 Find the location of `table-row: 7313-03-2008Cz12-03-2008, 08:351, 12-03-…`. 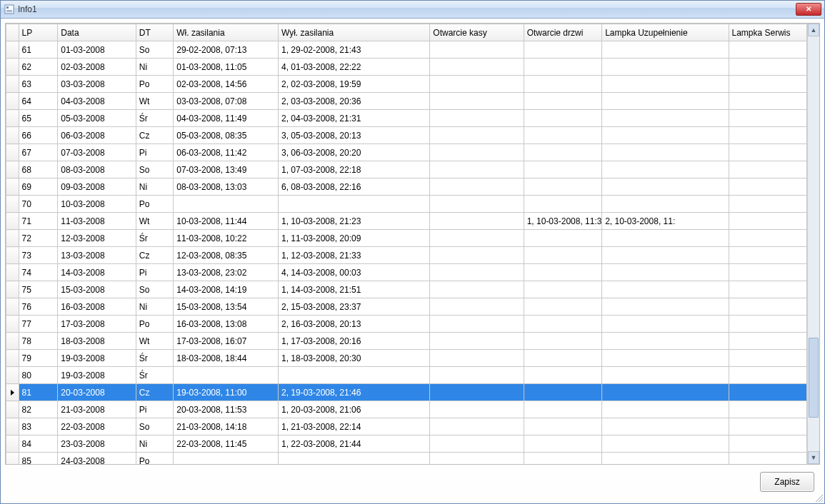

table-row: 7313-03-2008Cz12-03-2008, 08:351, 12-03-… is located at coordinates (407, 256).